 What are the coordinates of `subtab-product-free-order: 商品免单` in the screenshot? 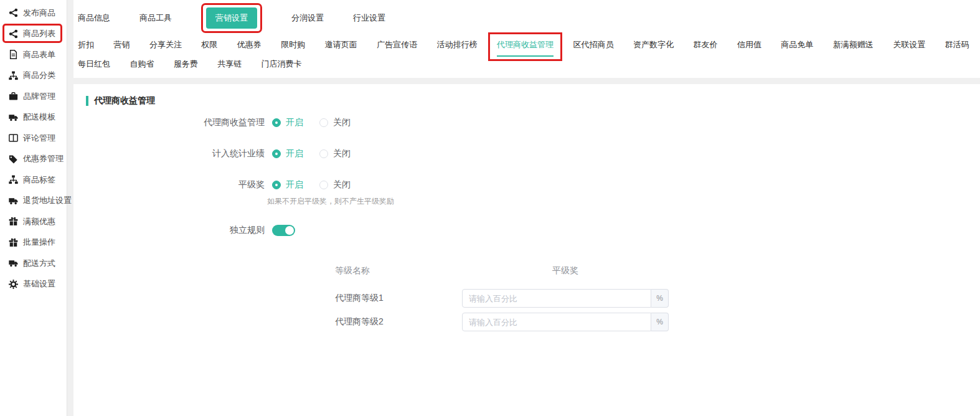 It's located at (797, 45).